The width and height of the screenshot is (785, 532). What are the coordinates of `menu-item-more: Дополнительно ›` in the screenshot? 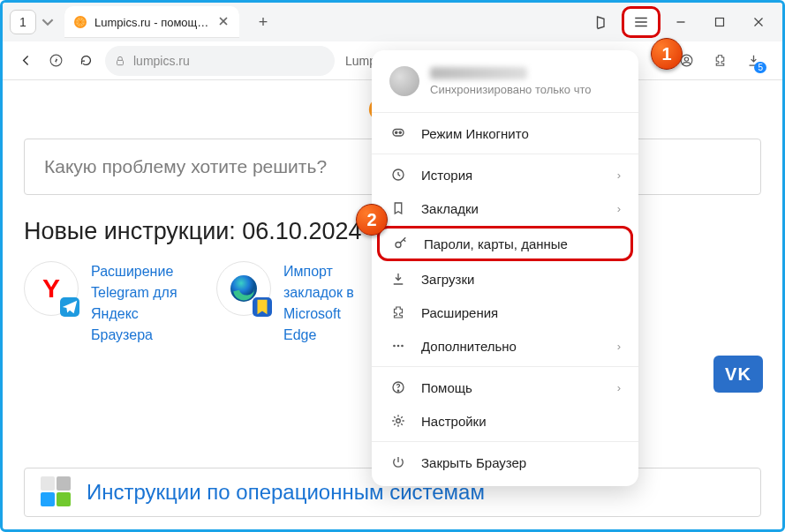 It's located at (505, 346).